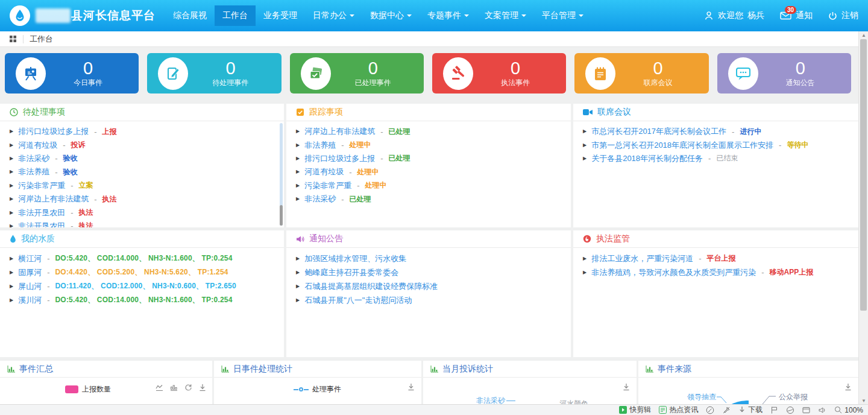  I want to click on navbar-right: 欢迎您 杨兵 30 通知 注销, so click(781, 16).